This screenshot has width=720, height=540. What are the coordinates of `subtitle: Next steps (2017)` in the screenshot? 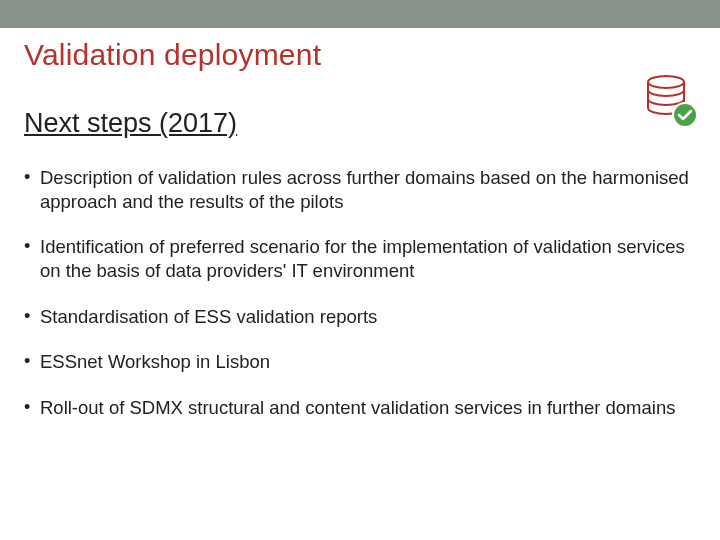 It's located at (130, 124).